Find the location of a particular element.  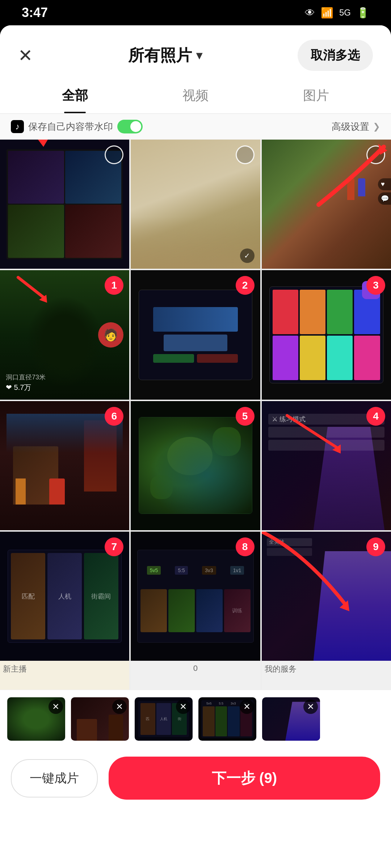

status-bar: 3:47 👁 📶 5G 🔋 is located at coordinates (196, 13).